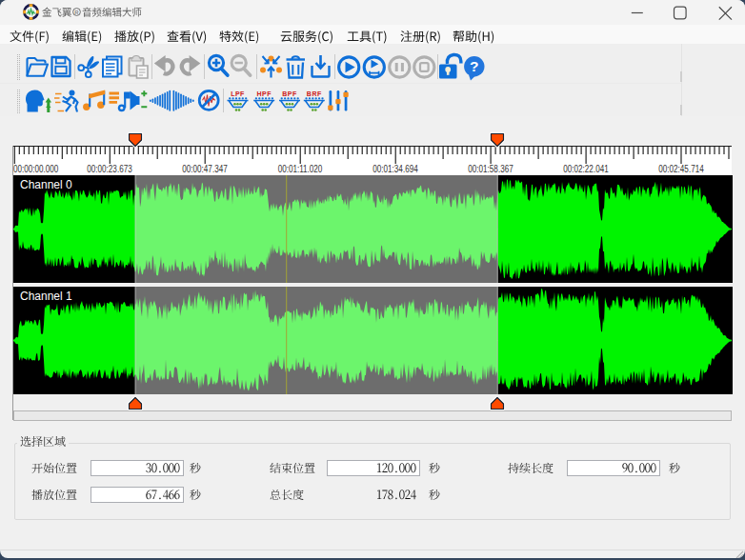 Image resolution: width=745 pixels, height=560 pixels. What do you see at coordinates (46, 296) in the screenshot?
I see `svg-text: Channel 1` at bounding box center [46, 296].